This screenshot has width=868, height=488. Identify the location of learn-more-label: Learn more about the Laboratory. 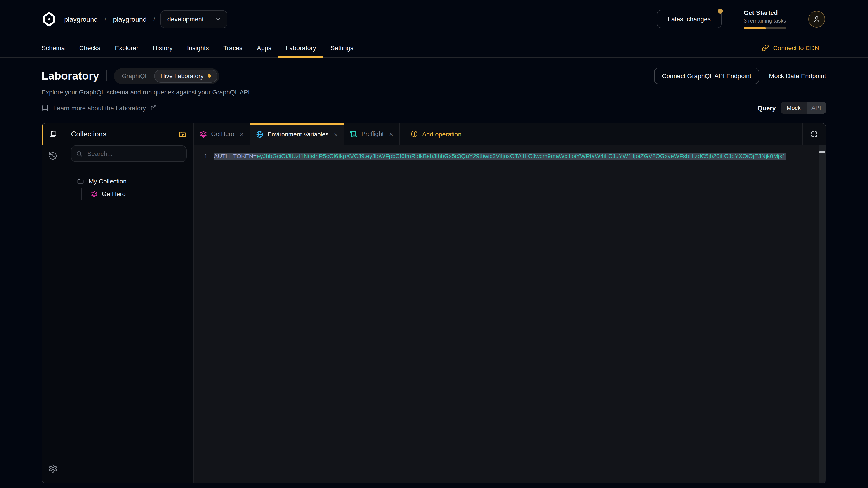
(100, 108).